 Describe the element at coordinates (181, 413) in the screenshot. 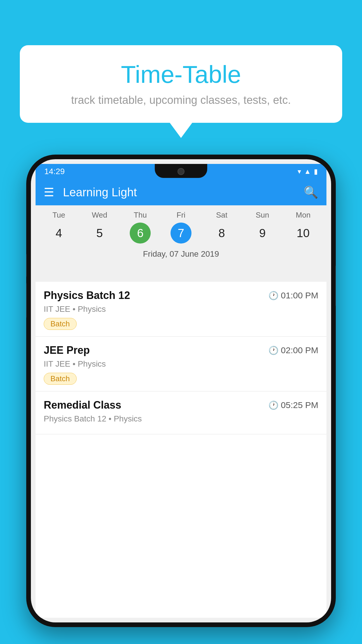

I see `schedule-item: Remedial Class 🕐 05:25 PM Physics Batch …` at that location.